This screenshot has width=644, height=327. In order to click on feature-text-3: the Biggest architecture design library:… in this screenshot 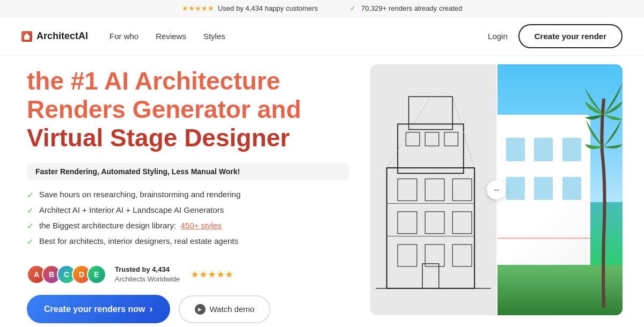, I will do `click(130, 225)`.